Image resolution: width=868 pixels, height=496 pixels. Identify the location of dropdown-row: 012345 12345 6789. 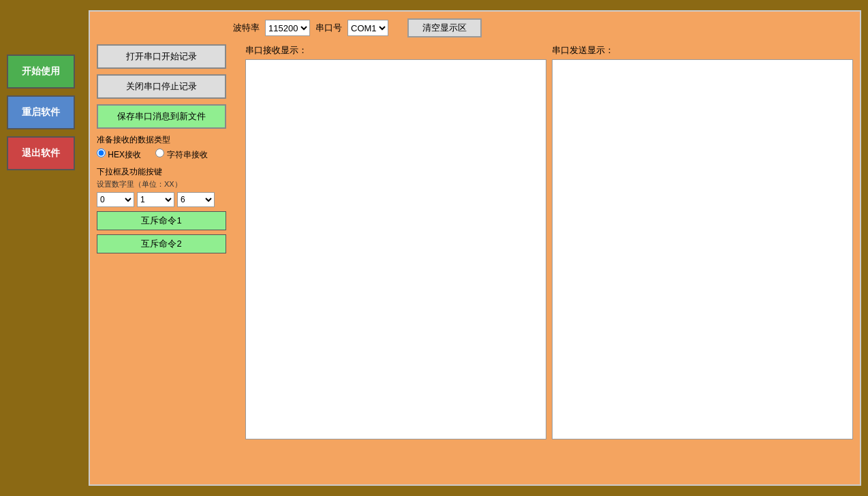
(168, 200).